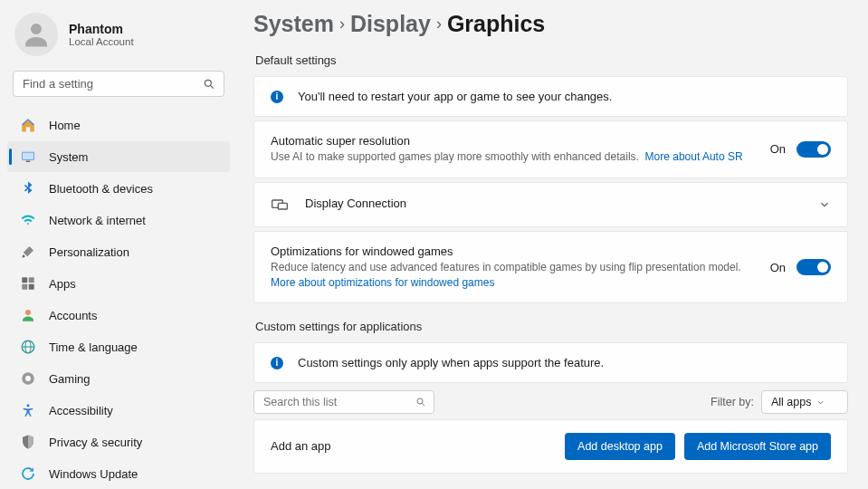  Describe the element at coordinates (119, 442) in the screenshot. I see `sidebar-item-privacy: Privacy & security` at that location.